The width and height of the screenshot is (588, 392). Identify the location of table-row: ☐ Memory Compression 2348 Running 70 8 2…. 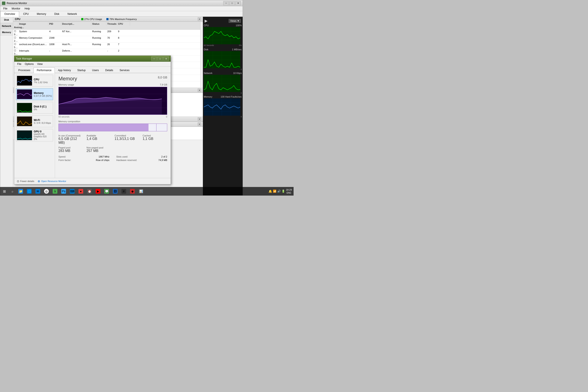
(106, 39).